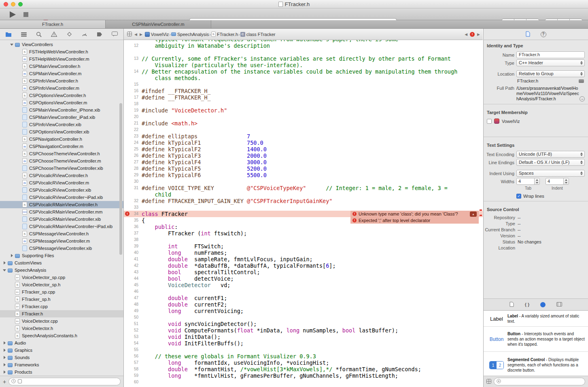  What do you see at coordinates (528, 181) in the screenshot?
I see `tab-width-stepper: 4` at bounding box center [528, 181].